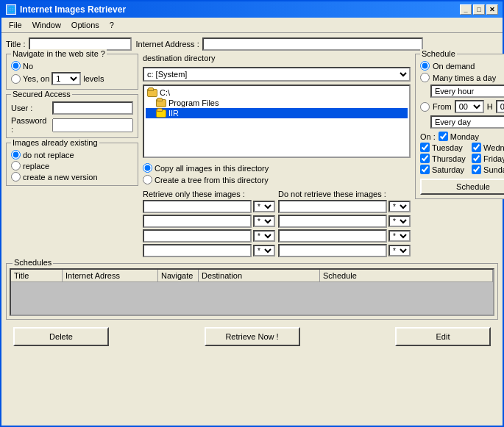  What do you see at coordinates (313, 44) in the screenshot?
I see `internet-address-input` at bounding box center [313, 44].